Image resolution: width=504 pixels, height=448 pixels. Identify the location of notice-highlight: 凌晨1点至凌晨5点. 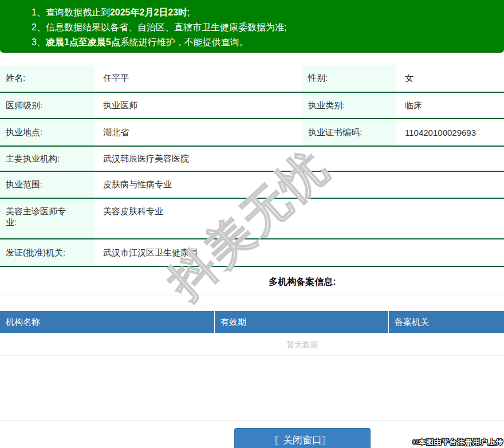
(83, 42).